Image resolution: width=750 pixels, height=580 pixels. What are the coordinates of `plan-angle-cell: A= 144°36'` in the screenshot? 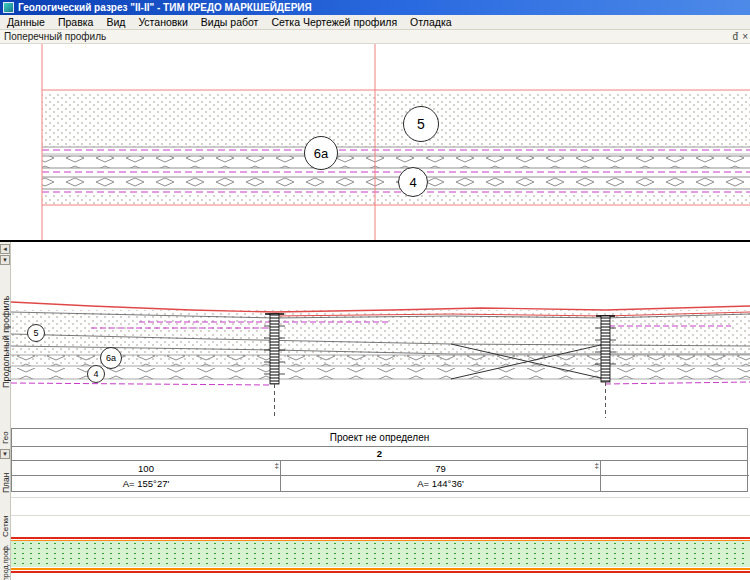 It's located at (440, 484).